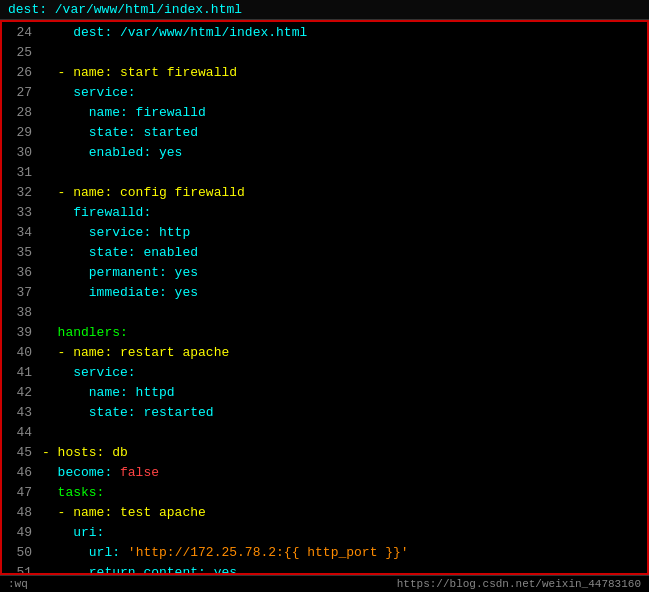  Describe the element at coordinates (120, 292) in the screenshot. I see `code-token: immediate: yes` at that location.